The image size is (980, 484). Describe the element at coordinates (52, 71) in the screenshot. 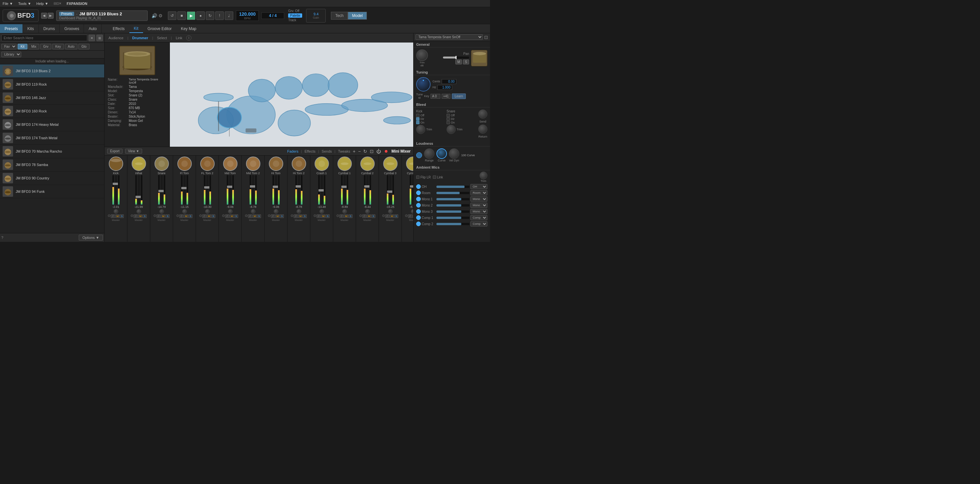

I see `list-item: JM BFD3 119 Blues 2` at that location.